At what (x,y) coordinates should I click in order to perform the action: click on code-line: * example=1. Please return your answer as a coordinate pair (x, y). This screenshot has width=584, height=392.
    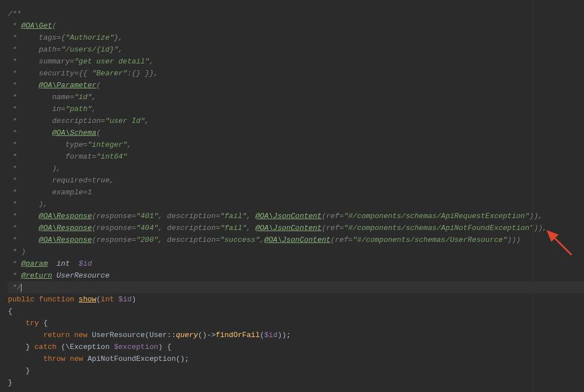
    Looking at the image, I should click on (296, 193).